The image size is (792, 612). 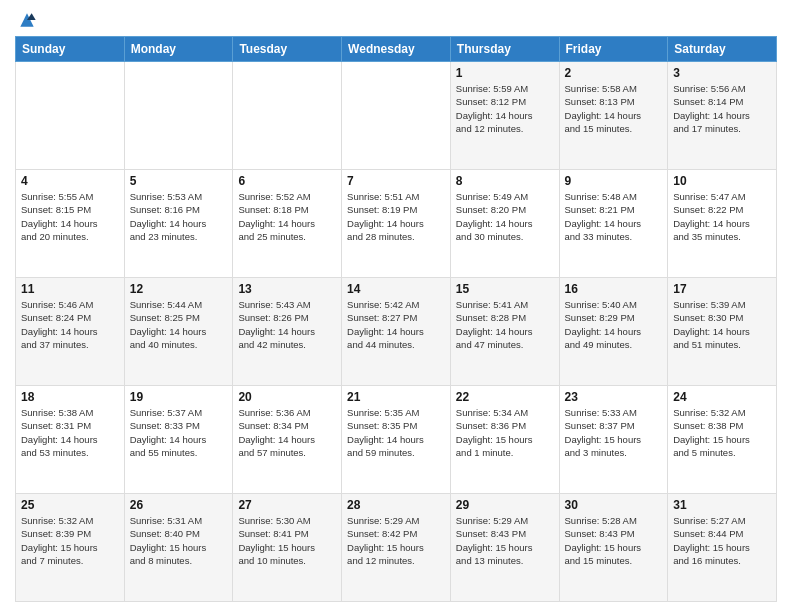 What do you see at coordinates (287, 397) in the screenshot?
I see `day-number: 20` at bounding box center [287, 397].